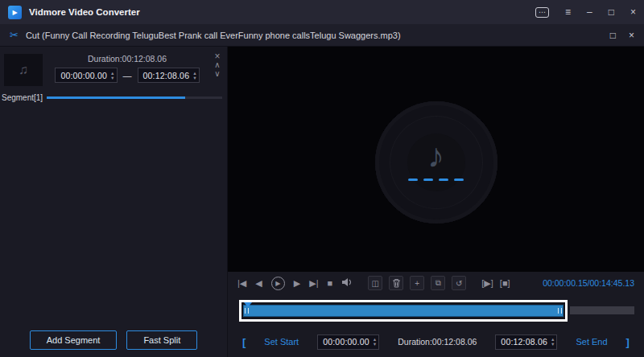 This screenshot has width=644, height=357. What do you see at coordinates (396, 283) in the screenshot?
I see `delete-segment-icon` at bounding box center [396, 283].